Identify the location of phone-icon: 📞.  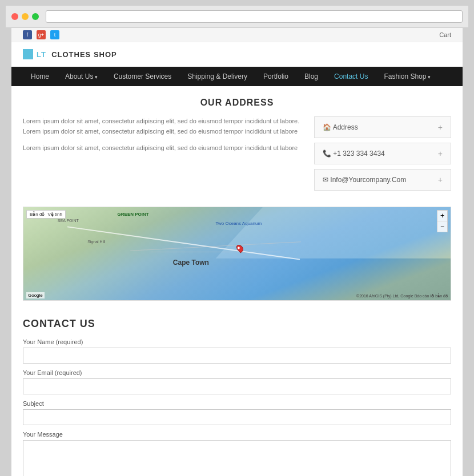
(328, 154).